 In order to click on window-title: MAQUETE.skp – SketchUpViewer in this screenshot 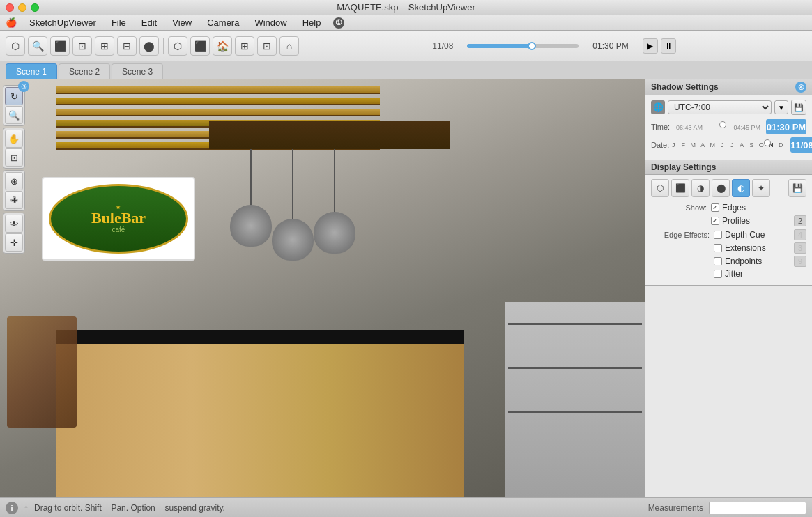, I will do `click(406, 7)`.